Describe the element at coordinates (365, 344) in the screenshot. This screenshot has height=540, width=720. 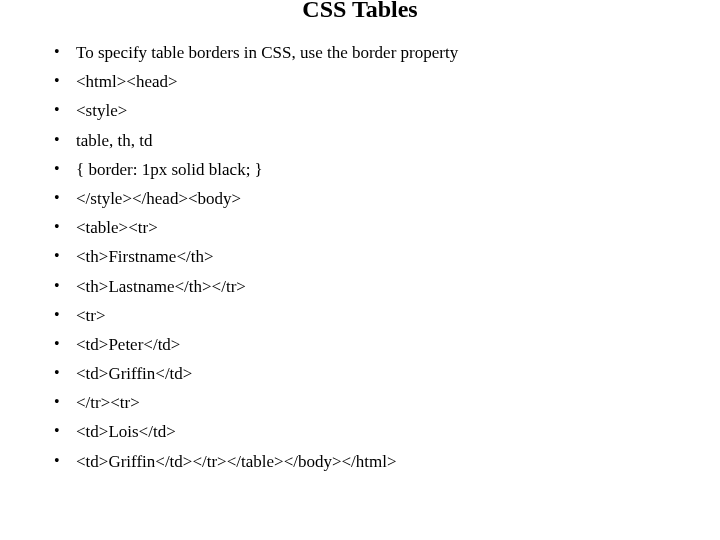
I see `list-item: <td>Peter</td>` at that location.